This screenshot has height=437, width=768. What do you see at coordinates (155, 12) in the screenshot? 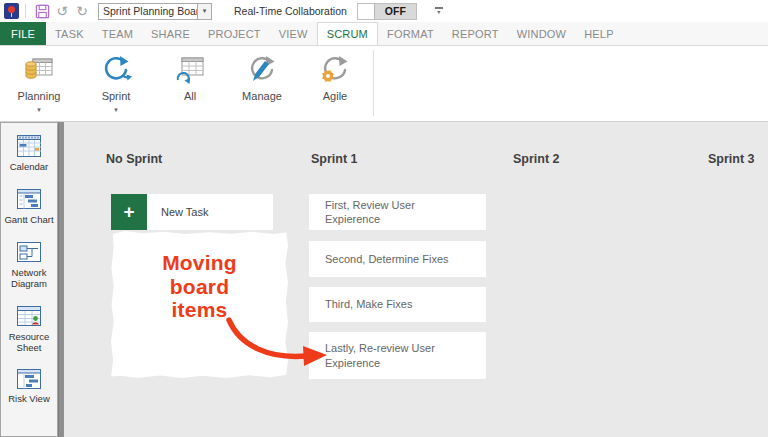
I see `view-selector-dropdown: Sprint Planning Board ▾` at bounding box center [155, 12].